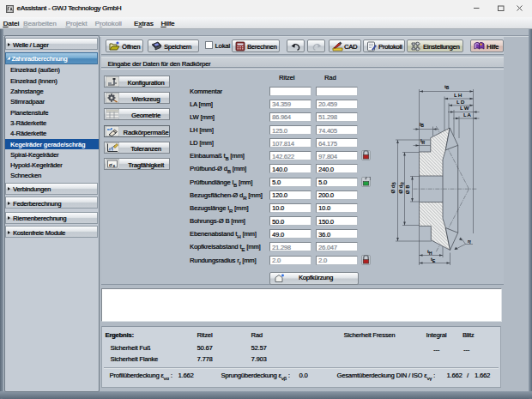 This screenshot has width=532, height=399. What do you see at coordinates (430, 252) in the screenshot?
I see `svg-text: tH` at bounding box center [430, 252].